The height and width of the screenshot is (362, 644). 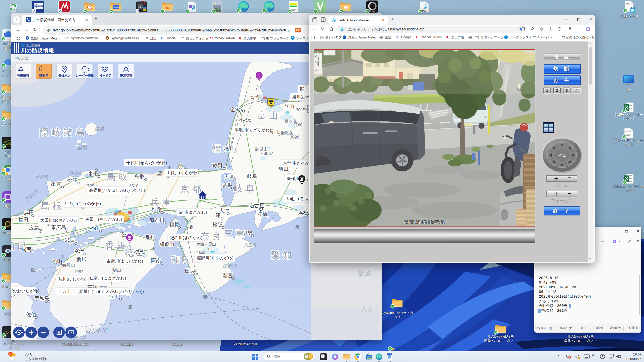 What do you see at coordinates (186, 238) in the screenshot?
I see `svg-text: 紀の川(きのかわ)` at bounding box center [186, 238].